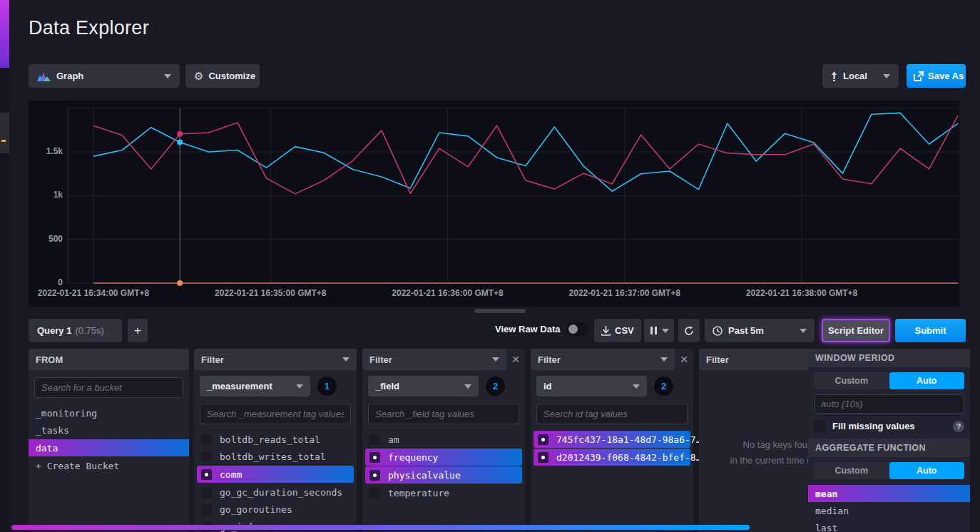  I want to click on save-as-button: Save As, so click(936, 76).